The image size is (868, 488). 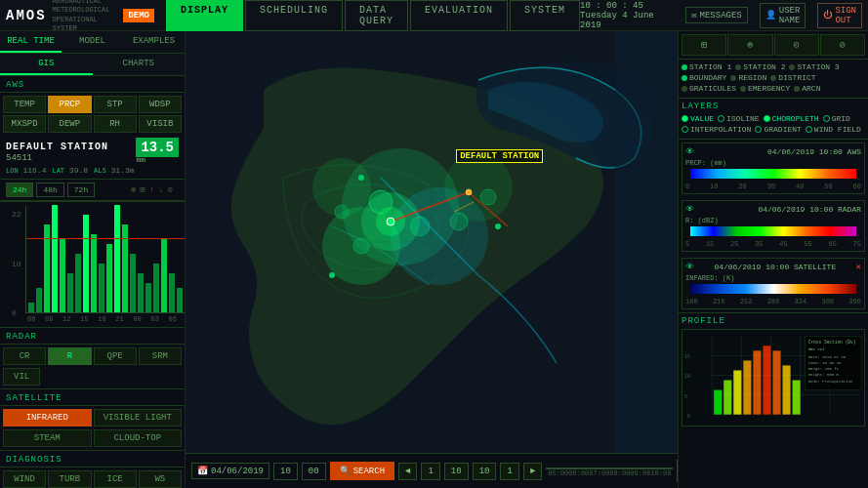 What do you see at coordinates (115, 356) in the screenshot?
I see `radar-qpe: QPE` at bounding box center [115, 356].